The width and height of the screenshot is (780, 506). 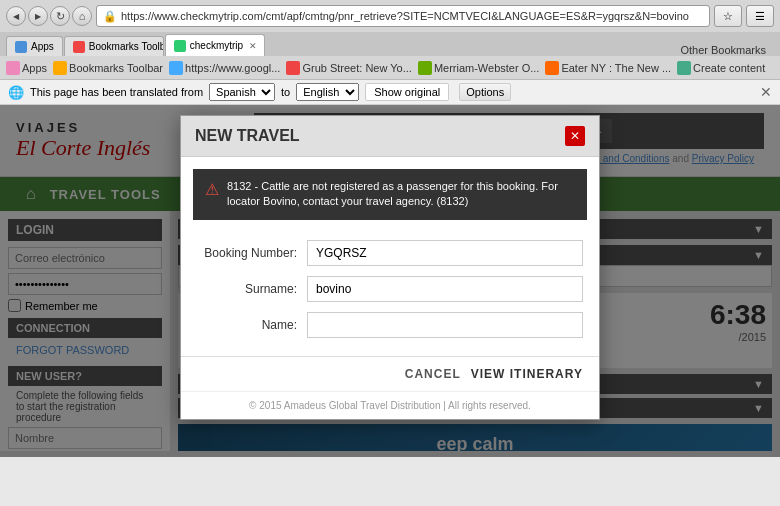 What do you see at coordinates (721, 68) in the screenshot?
I see `bookmark-create: Create content` at bounding box center [721, 68].